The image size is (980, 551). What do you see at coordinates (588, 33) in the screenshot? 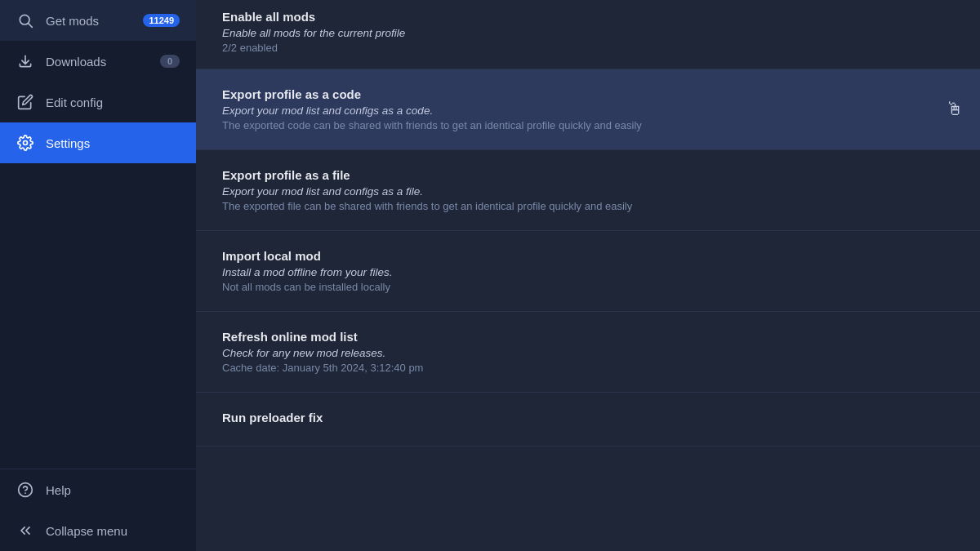
I see `enable-all-mods-subtitle: Enable all mods for the current profile` at bounding box center [588, 33].